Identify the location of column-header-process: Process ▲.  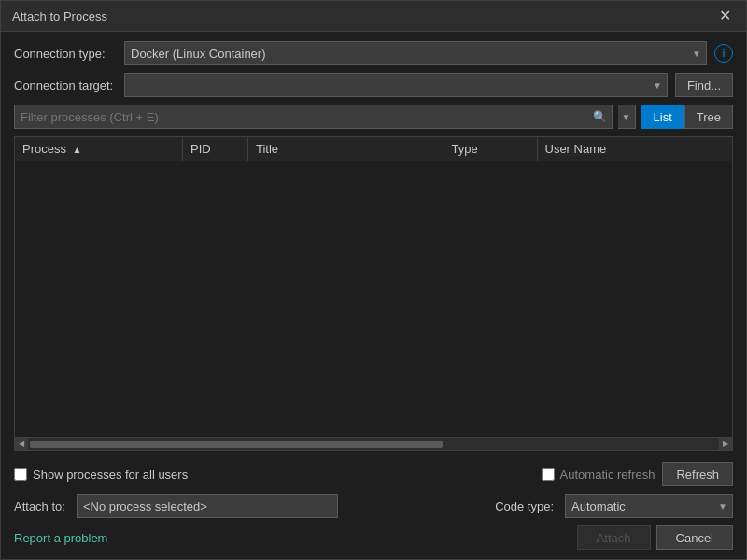
(99, 149).